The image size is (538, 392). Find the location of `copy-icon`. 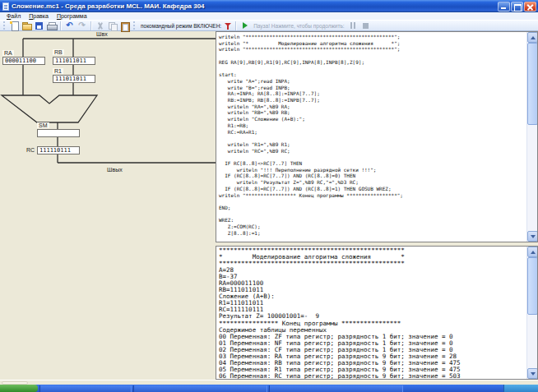

copy-icon is located at coordinates (112, 26).